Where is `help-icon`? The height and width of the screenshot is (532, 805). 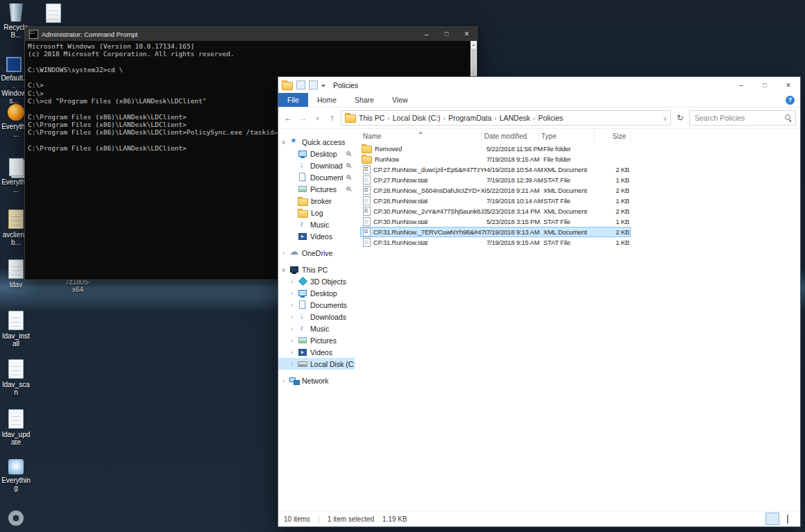
help-icon is located at coordinates (790, 100).